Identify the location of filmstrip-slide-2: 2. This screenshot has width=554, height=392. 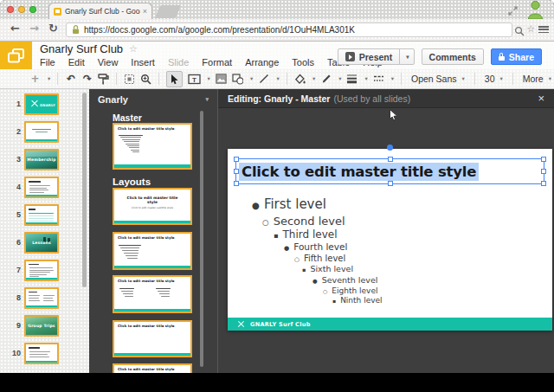
(32, 132).